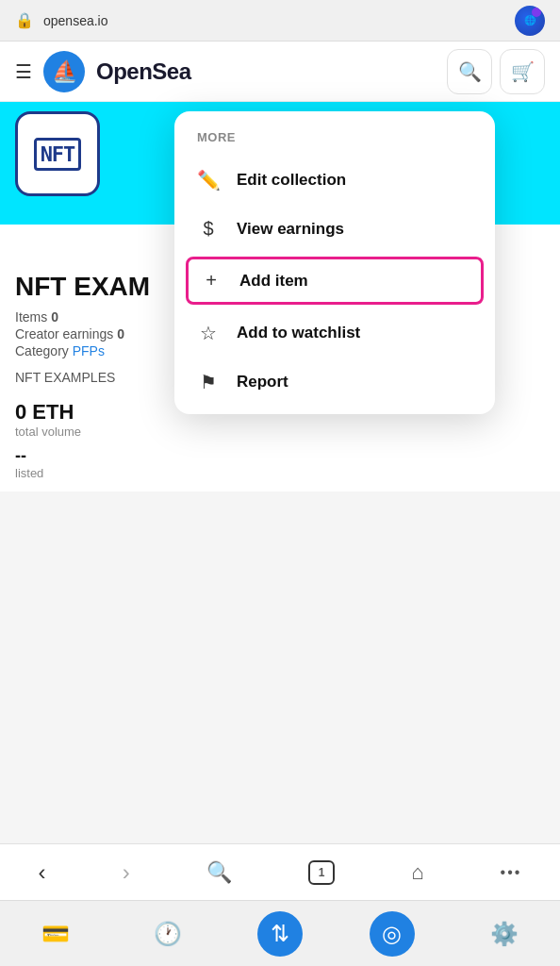 Image resolution: width=560 pixels, height=966 pixels. What do you see at coordinates (392, 934) in the screenshot?
I see `compass-icon: ◎` at bounding box center [392, 934].